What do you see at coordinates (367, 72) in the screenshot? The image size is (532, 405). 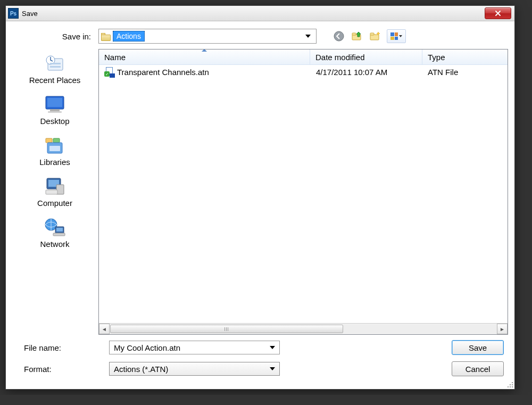 I see `file-date: 4/17/2011 10:07 AM` at bounding box center [367, 72].